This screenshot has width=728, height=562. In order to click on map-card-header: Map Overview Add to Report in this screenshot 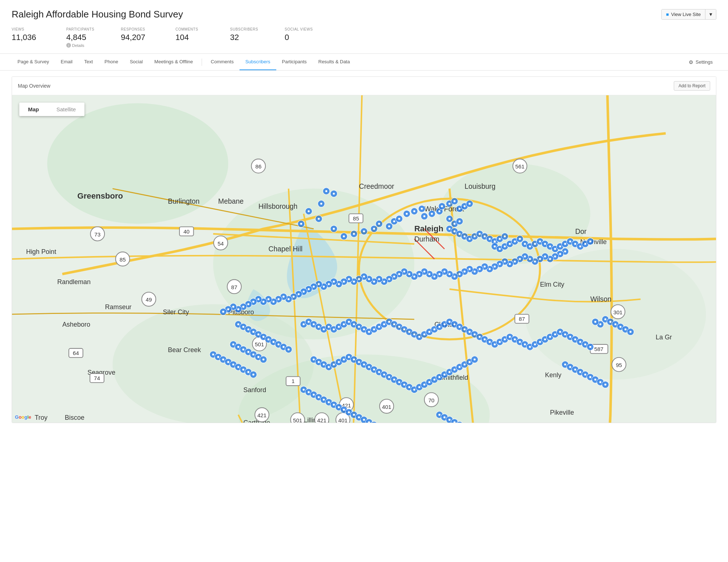, I will do `click(364, 86)`.